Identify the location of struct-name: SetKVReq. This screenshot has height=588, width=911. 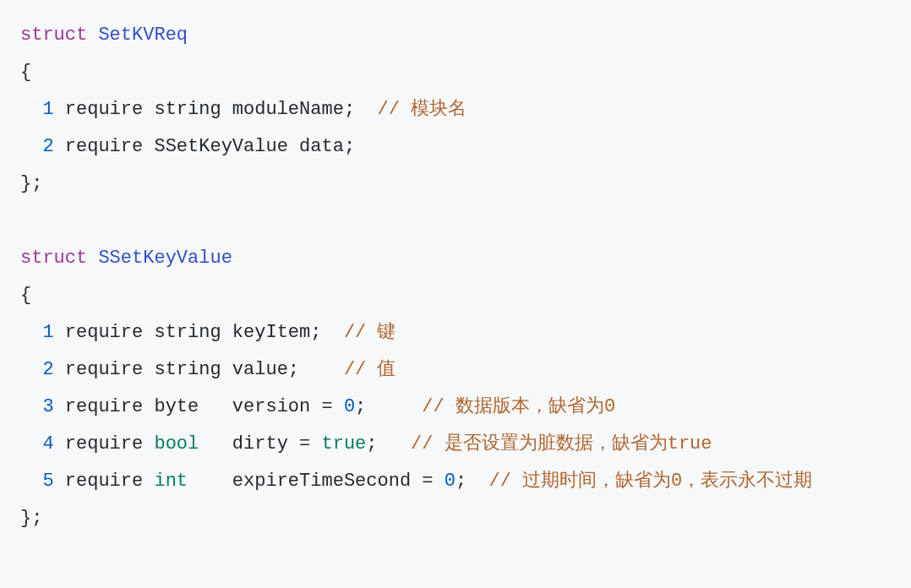
(143, 35).